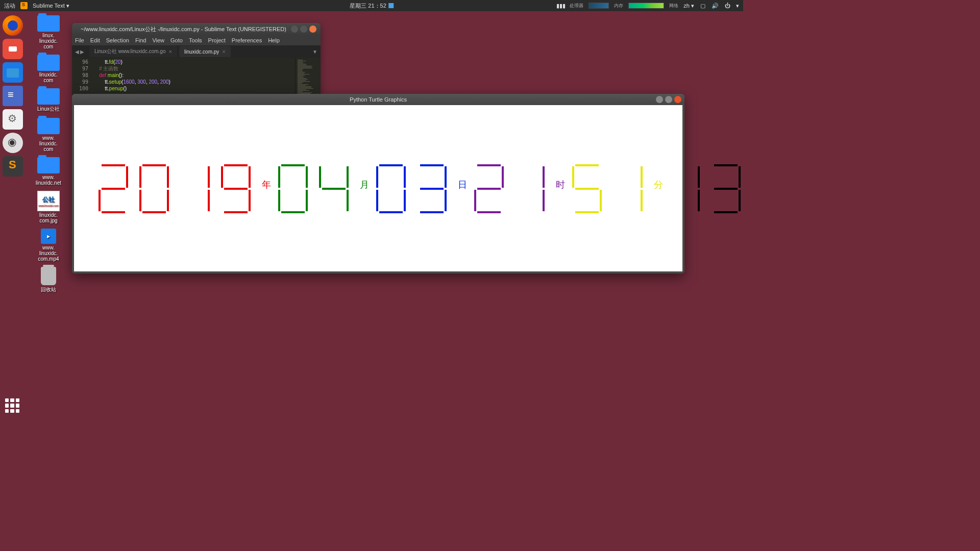  I want to click on dock-screenshot, so click(13, 49).